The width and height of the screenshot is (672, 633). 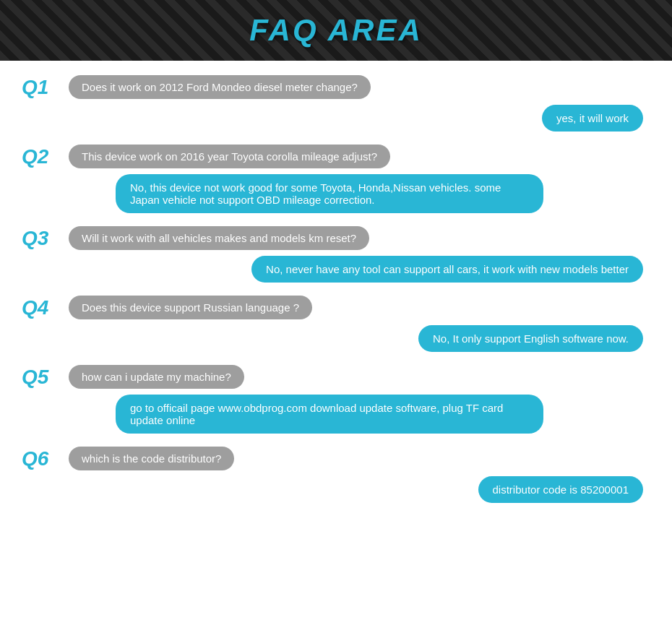 What do you see at coordinates (336, 308) in the screenshot?
I see `question-row: Q4Does this device support Russian langu…` at bounding box center [336, 308].